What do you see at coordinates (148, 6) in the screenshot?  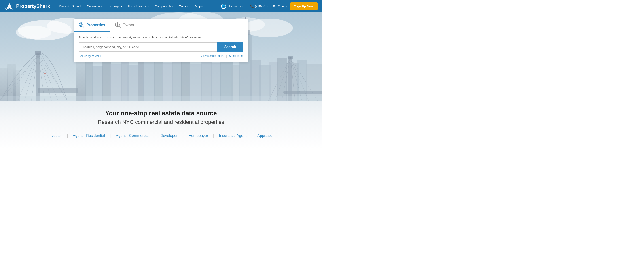 I see `foreclosures-dropdown-arrow: ▼` at bounding box center [148, 6].